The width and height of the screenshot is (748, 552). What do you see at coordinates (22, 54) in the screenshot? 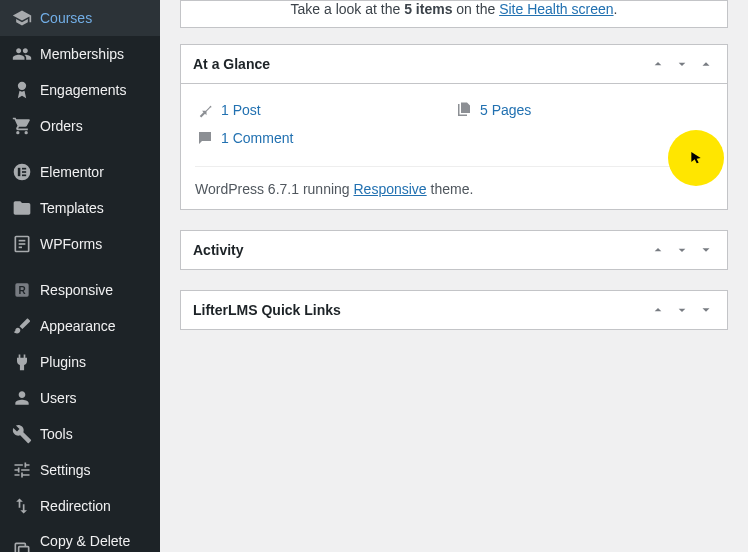
I see `group-icon` at bounding box center [22, 54].